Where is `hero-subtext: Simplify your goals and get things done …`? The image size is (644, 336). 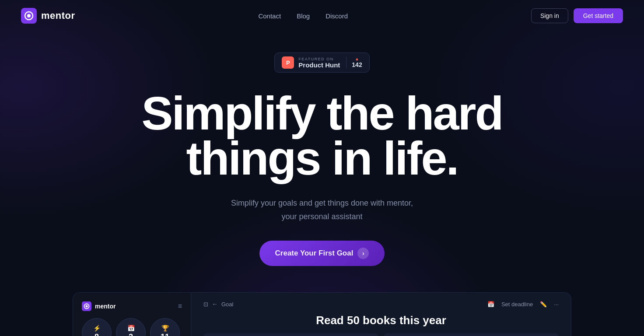
hero-subtext: Simplify your goals and get things done … is located at coordinates (322, 210).